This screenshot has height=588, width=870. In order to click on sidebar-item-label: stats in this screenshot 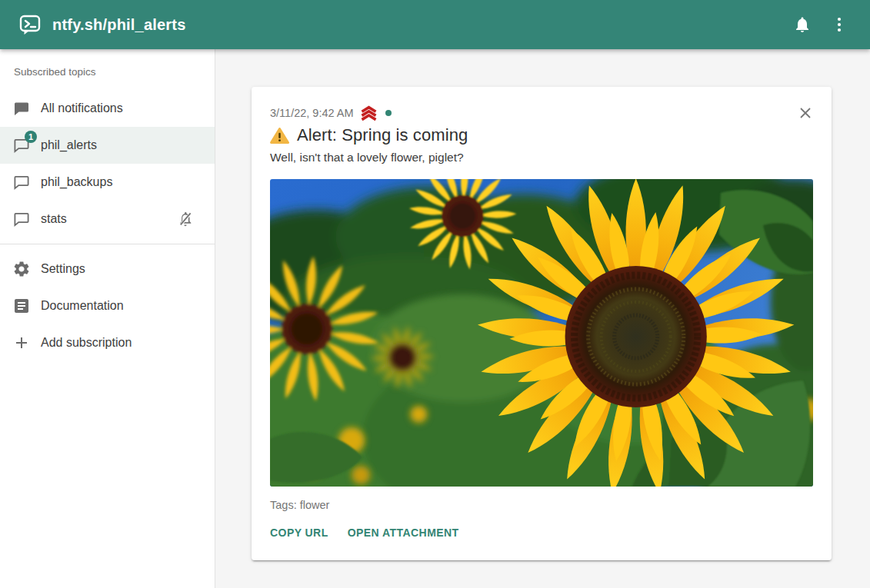, I will do `click(54, 219)`.